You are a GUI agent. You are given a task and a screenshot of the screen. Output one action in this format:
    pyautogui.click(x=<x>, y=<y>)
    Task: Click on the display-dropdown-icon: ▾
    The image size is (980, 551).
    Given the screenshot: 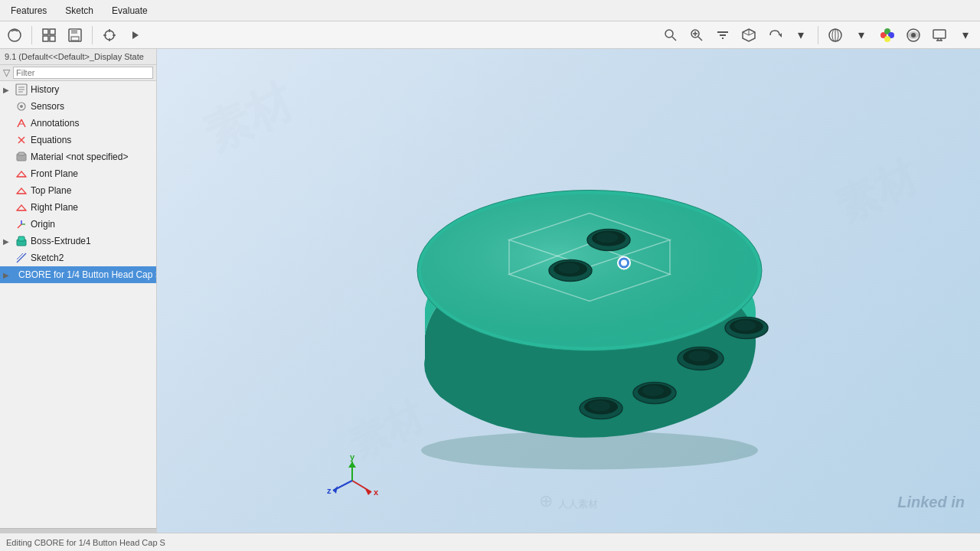 What is the action you would take?
    pyautogui.click(x=861, y=35)
    